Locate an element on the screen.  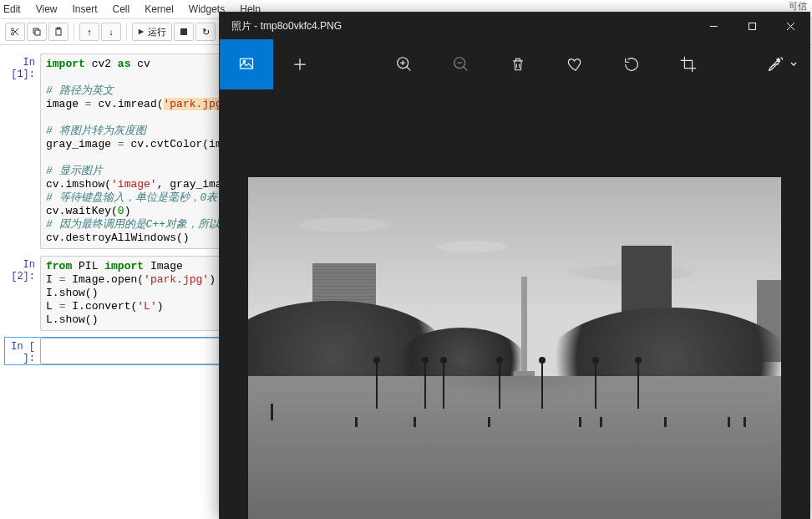
cell-prompt: In [ ]: is located at coordinates (23, 351).